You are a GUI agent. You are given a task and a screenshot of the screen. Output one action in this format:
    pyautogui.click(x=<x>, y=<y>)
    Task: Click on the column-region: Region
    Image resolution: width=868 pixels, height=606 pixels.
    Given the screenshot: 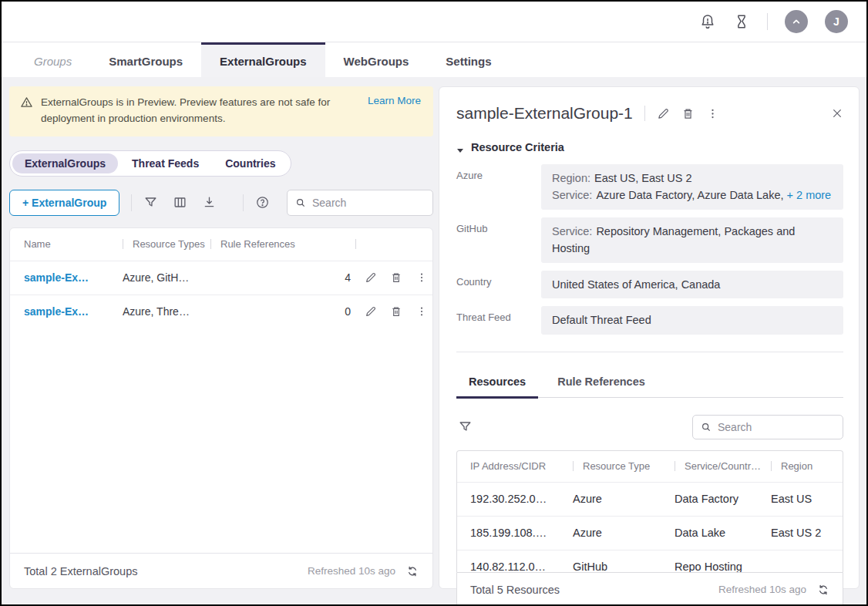 What is the action you would take?
    pyautogui.click(x=797, y=466)
    